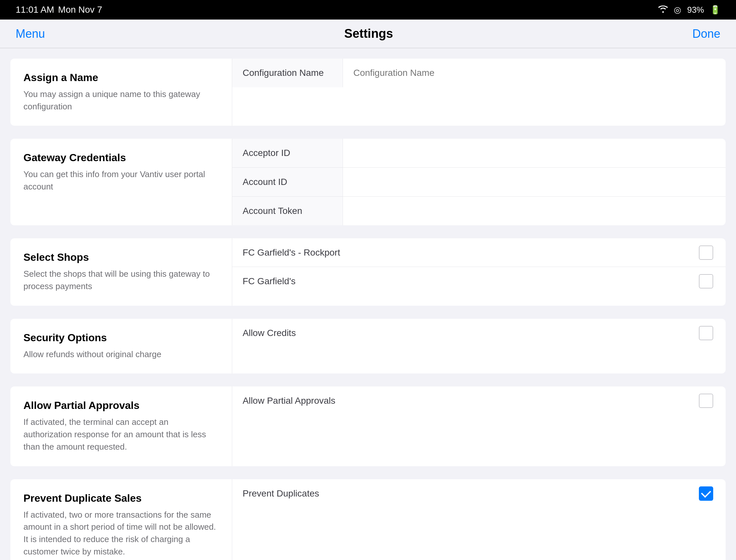 Image resolution: width=736 pixels, height=560 pixels. What do you see at coordinates (706, 493) in the screenshot?
I see `checkbox-checked-icon-prevent-dupes` at bounding box center [706, 493].